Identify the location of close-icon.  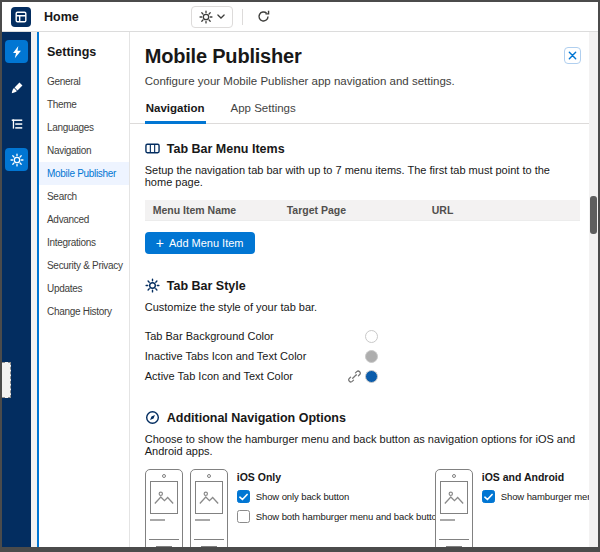
(572, 56).